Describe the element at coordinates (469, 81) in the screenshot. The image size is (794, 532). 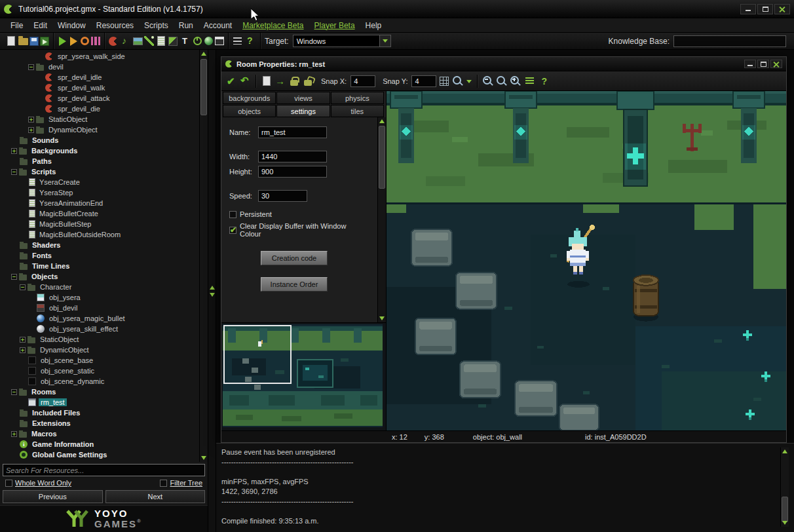
I see `view-options-caret-icon` at that location.